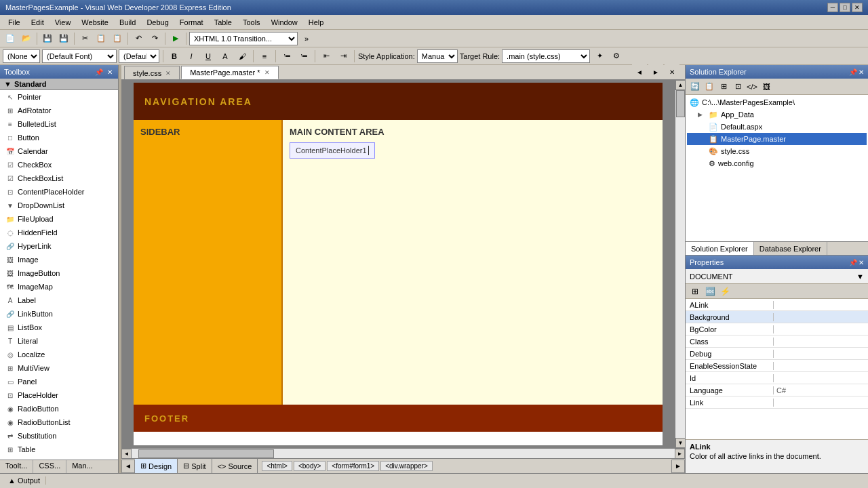 The width and height of the screenshot is (868, 488). I want to click on toolbox-item-literal: T Literal, so click(59, 341).